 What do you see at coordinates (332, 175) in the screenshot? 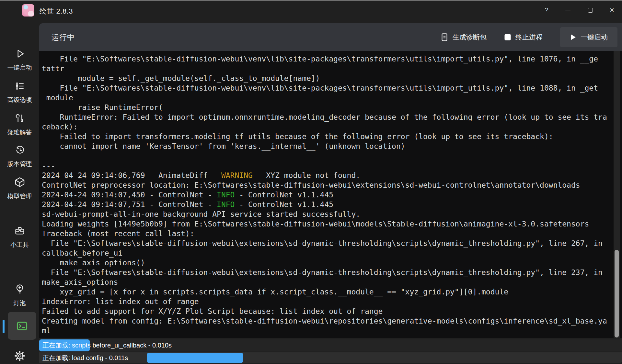
I see `console-line: 2024-04-24 09:14:06,769 - AnimateDiff - …` at bounding box center [332, 175].